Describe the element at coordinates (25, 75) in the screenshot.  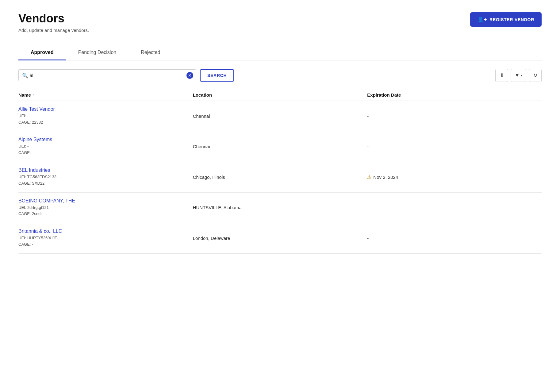
I see `search-icon: 🔍` at that location.